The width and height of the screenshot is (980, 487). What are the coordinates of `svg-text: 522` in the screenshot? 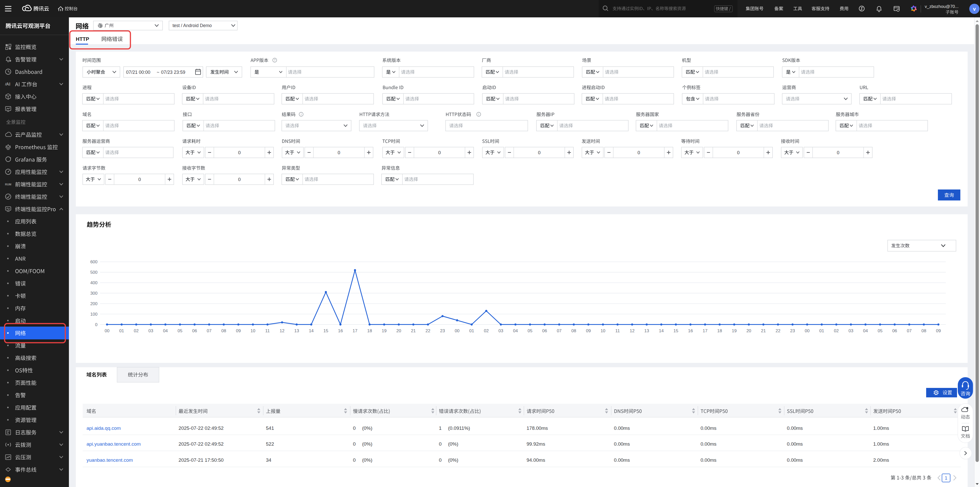 It's located at (270, 444).